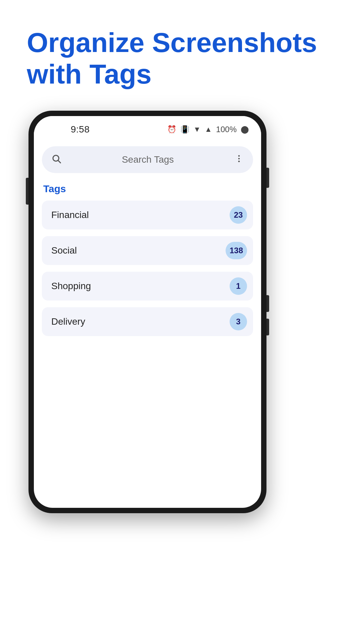  Describe the element at coordinates (181, 58) in the screenshot. I see `headline-text: Organize Screenshots with Tags` at that location.